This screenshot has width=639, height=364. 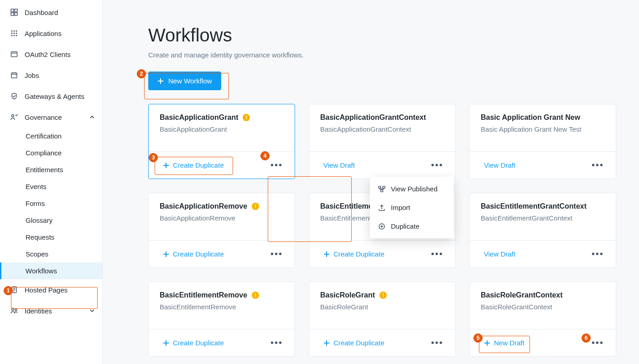 I want to click on window-icon, so click(x=14, y=54).